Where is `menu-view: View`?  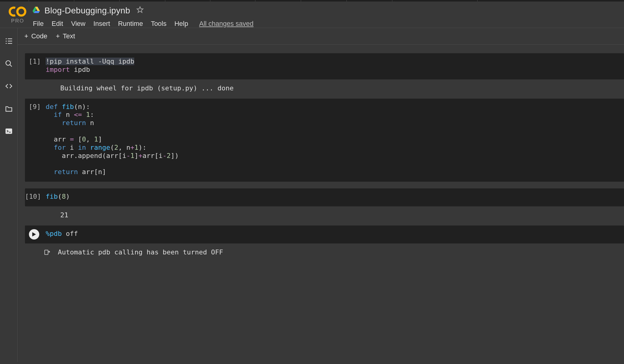 menu-view: View is located at coordinates (78, 24).